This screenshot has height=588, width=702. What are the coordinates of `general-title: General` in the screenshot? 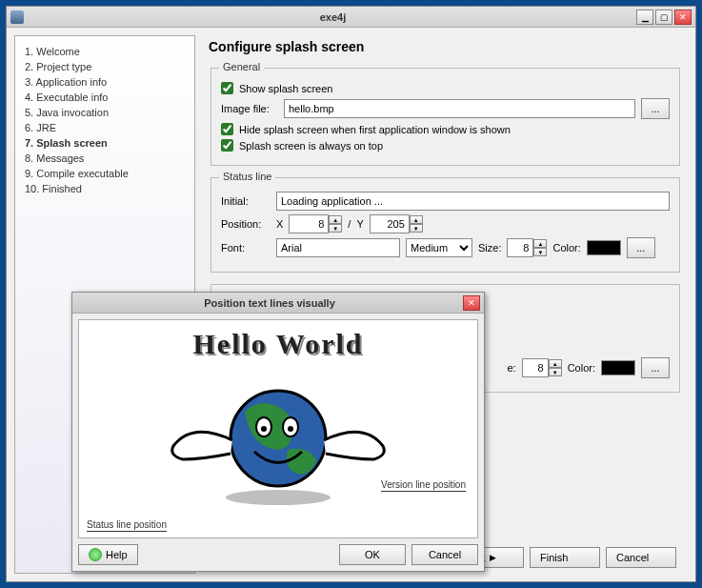 It's located at (242, 67).